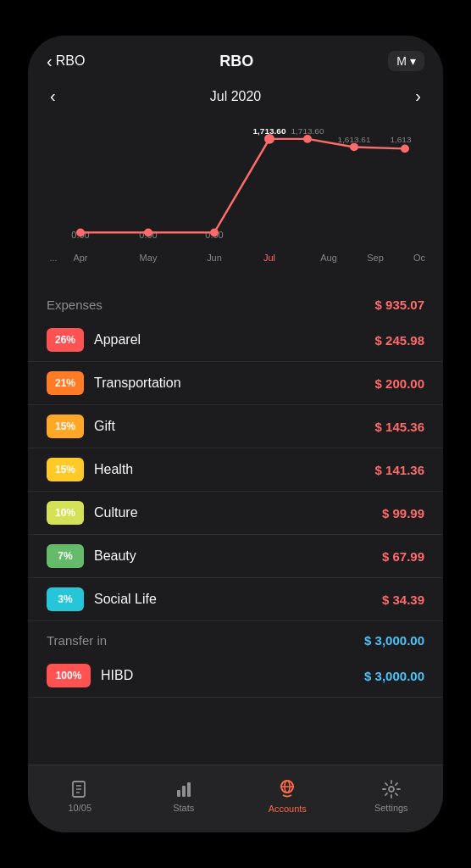  Describe the element at coordinates (233, 599) in the screenshot. I see `social-life-name: Social Life` at that location.